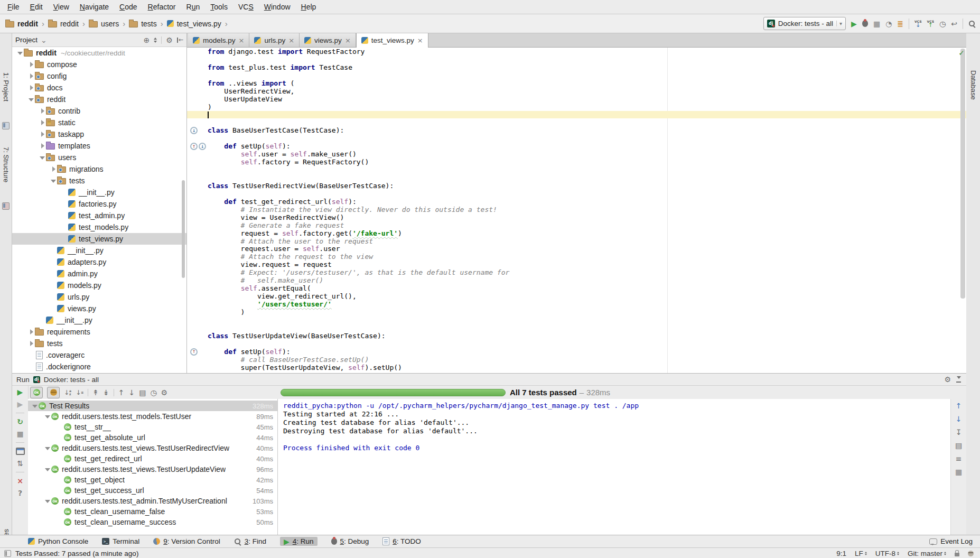  What do you see at coordinates (20, 463) in the screenshot?
I see `select-first-failed-button` at bounding box center [20, 463].